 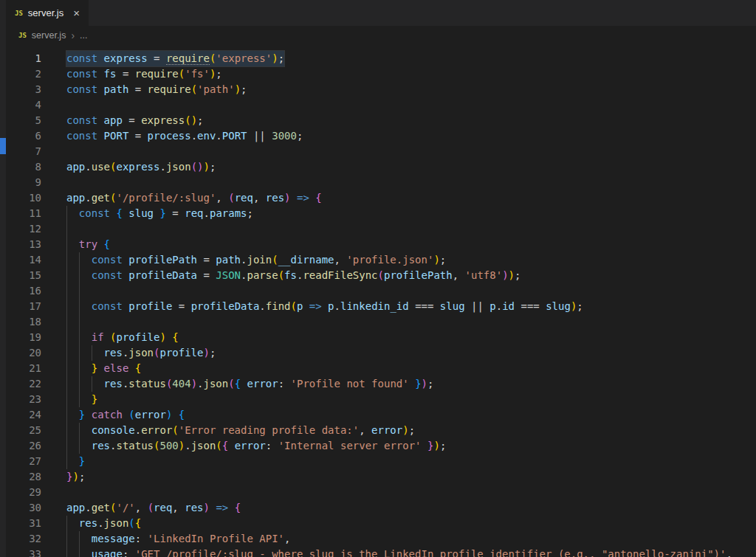 I want to click on code-content: const profileData = JSON.parse(fs.readFi…, so click(x=411, y=276).